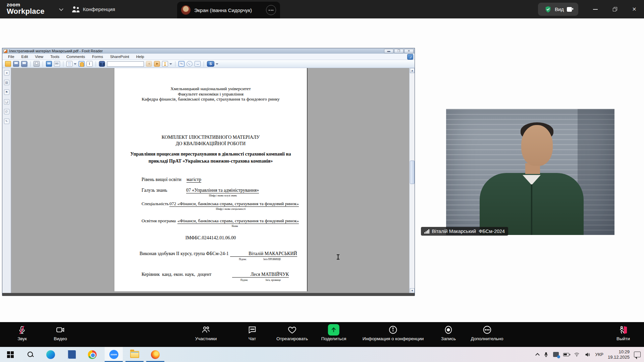 The height and width of the screenshot is (362, 644). Describe the element at coordinates (22, 333) in the screenshot. I see `audio-button: Звук` at that location.